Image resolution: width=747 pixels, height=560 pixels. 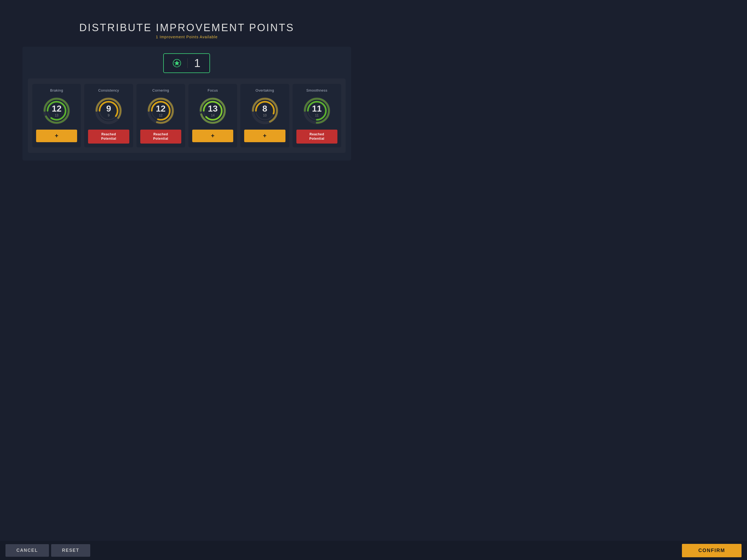 I want to click on skill-name-braking: Braking, so click(x=57, y=91).